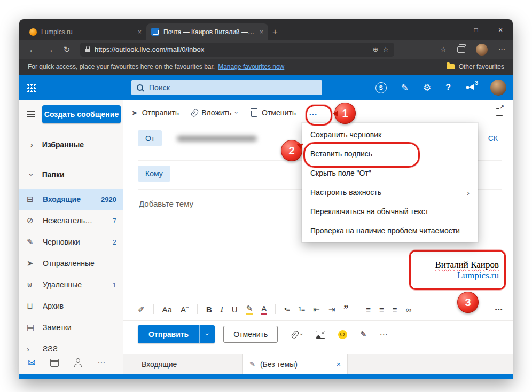 The width and height of the screenshot is (532, 392). Describe the element at coordinates (154, 174) in the screenshot. I see `to-button: Кому` at that location.